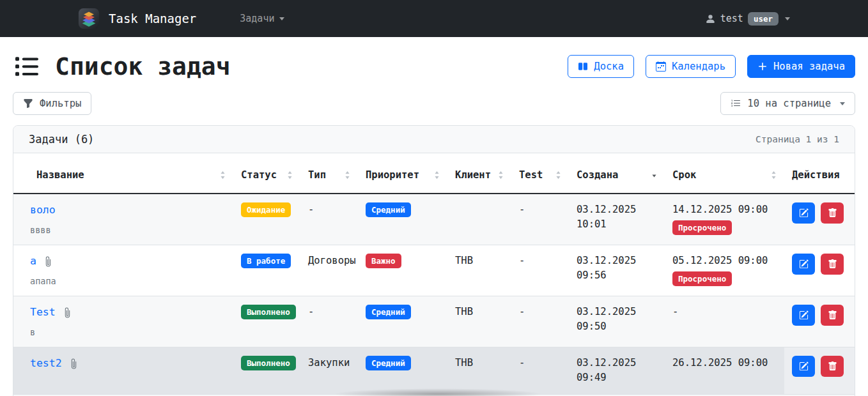 This screenshot has height=396, width=868. Describe the element at coordinates (434, 174) in the screenshot. I see `table-header-row: НазваниеСтатусТипПриоритетКлиентTestСозд…` at that location.